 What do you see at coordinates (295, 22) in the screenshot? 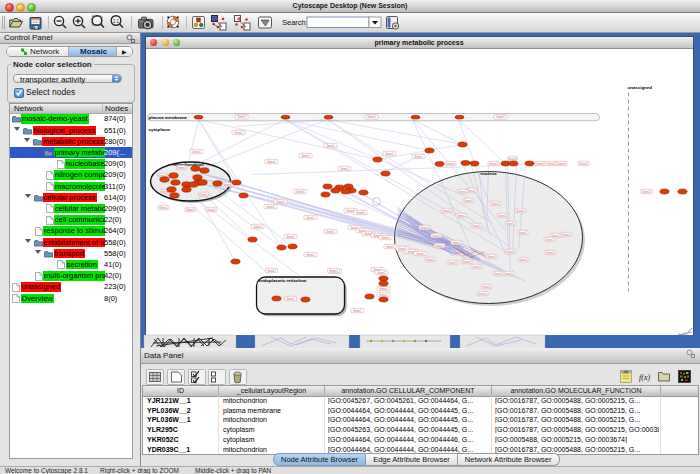
I see `svg-text: Search:` at bounding box center [295, 22].